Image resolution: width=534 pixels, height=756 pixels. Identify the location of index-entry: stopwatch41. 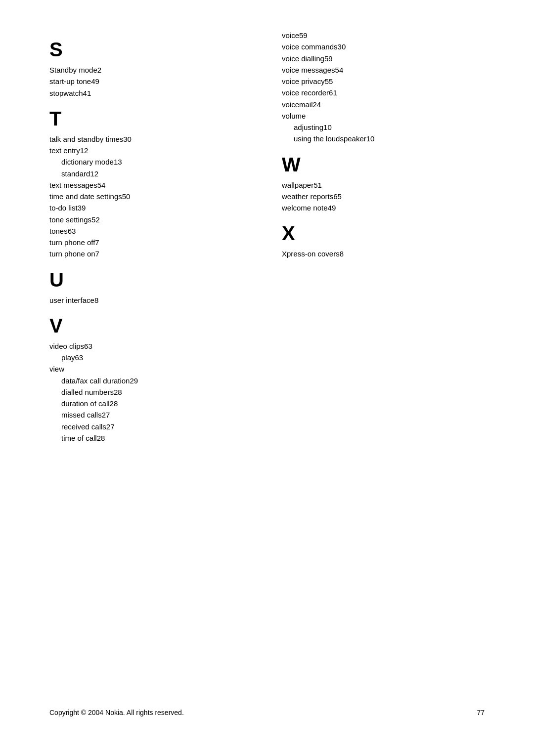
(151, 93).